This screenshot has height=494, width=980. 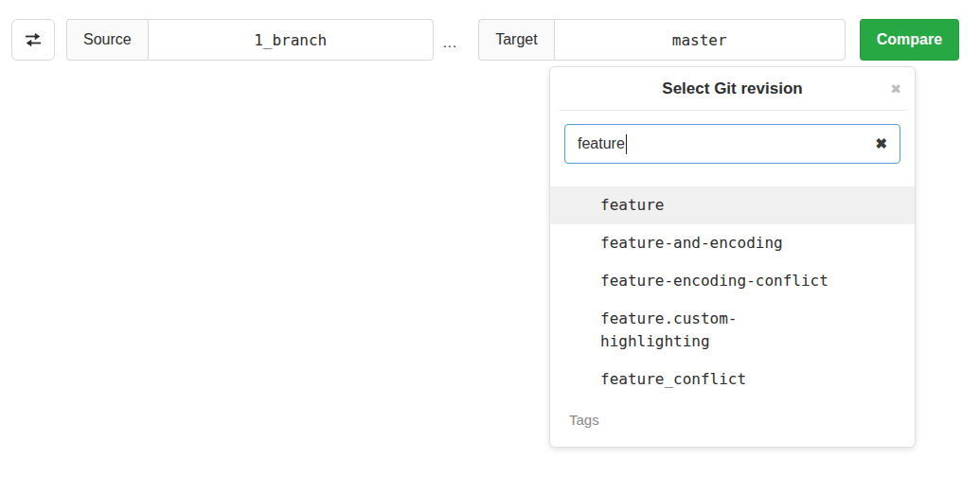 I want to click on compare-button: Compare, so click(x=909, y=40).